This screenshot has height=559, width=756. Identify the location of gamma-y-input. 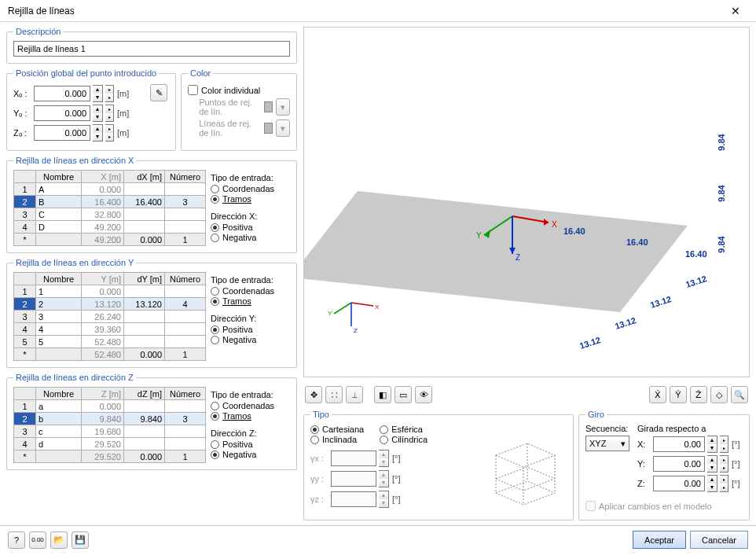
(354, 479).